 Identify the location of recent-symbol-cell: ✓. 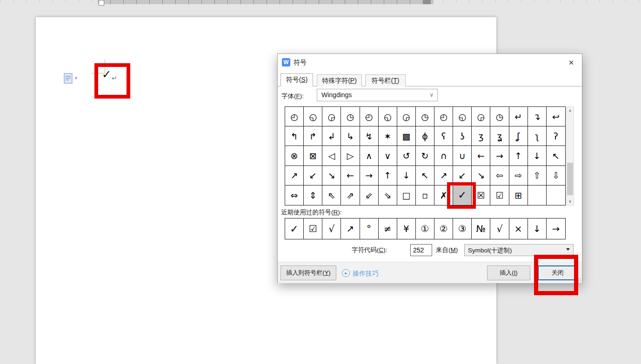
(294, 229).